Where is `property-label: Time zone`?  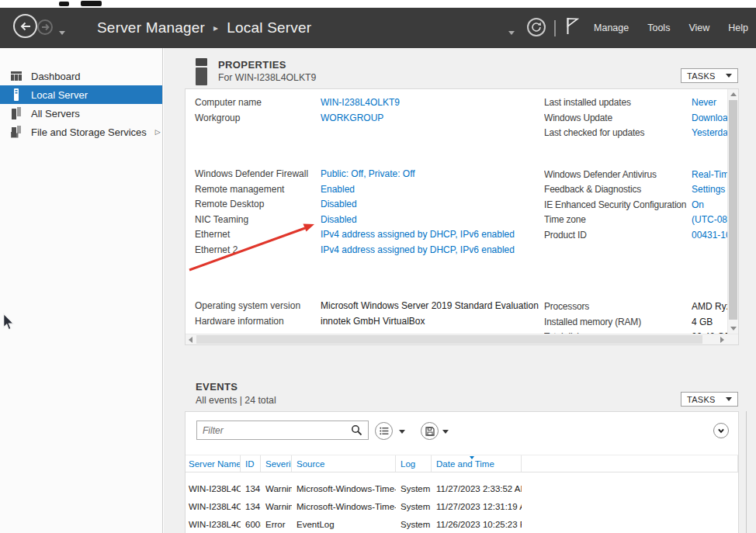
property-label: Time zone is located at coordinates (618, 220).